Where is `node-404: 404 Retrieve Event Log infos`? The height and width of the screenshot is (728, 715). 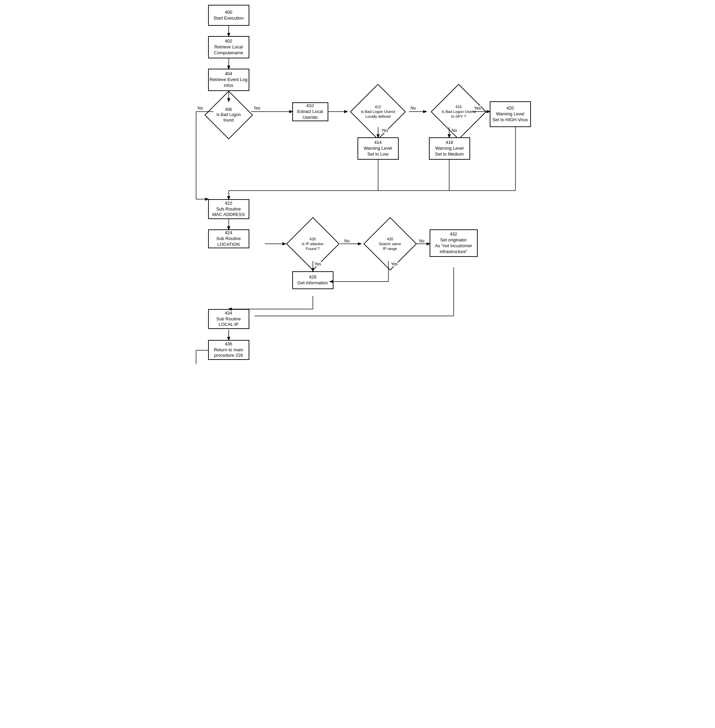 node-404: 404 Retrieve Event Log infos is located at coordinates (229, 80).